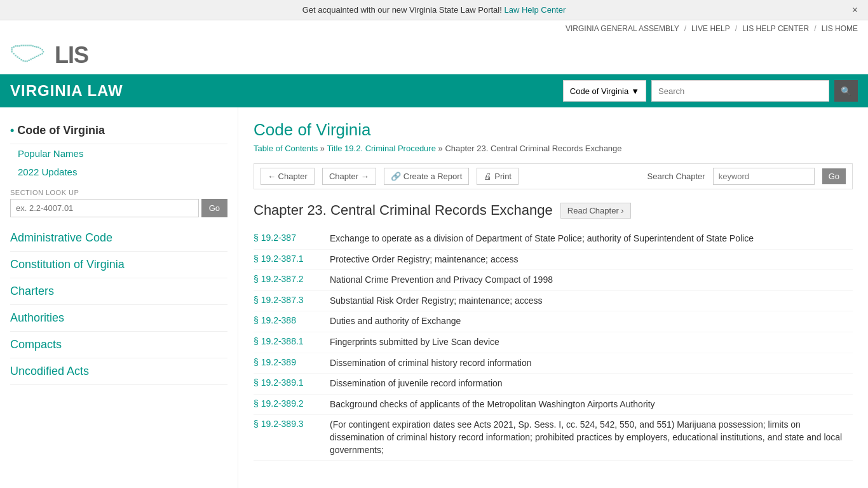 The width and height of the screenshot is (868, 488). Describe the element at coordinates (596, 211) in the screenshot. I see `read-chapter-button: Read Chapter ›` at that location.